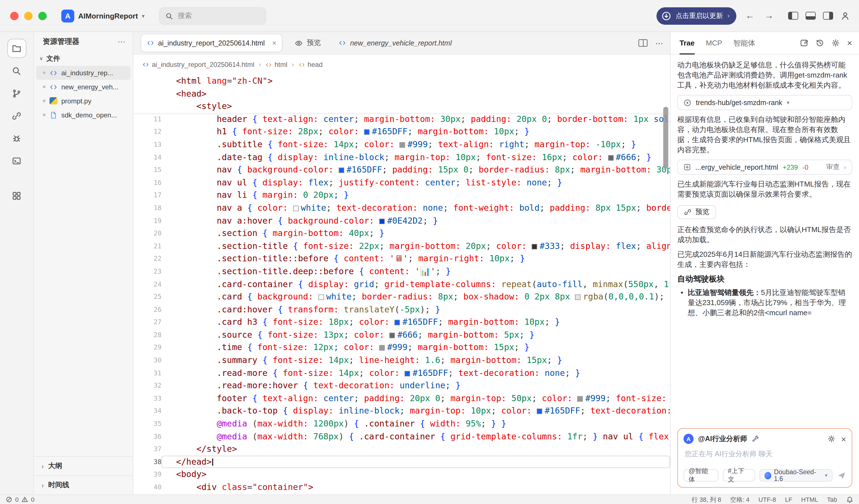 Image resolution: width=859 pixels, height=504 pixels. I want to click on file-item-prompt-py: prompt.py, so click(83, 101).